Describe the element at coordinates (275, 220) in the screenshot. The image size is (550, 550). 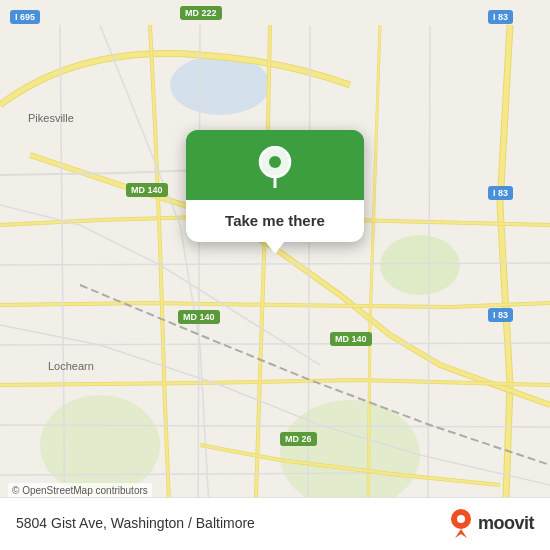
I see `take-me-there-label: Take me there` at that location.